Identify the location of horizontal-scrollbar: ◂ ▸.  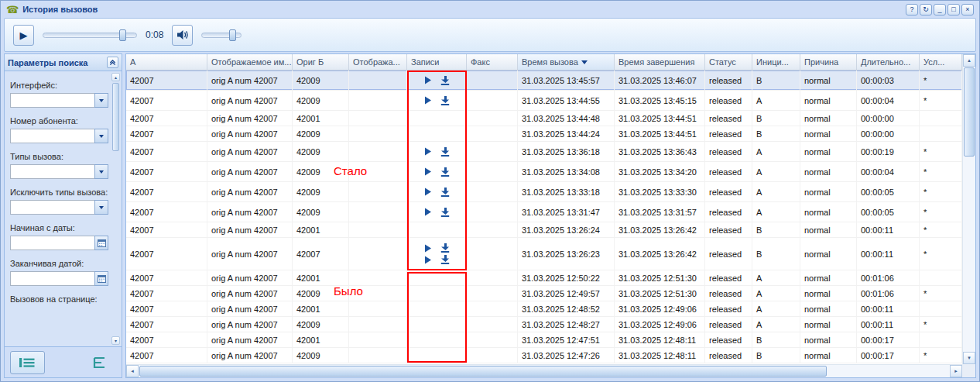
(544, 370).